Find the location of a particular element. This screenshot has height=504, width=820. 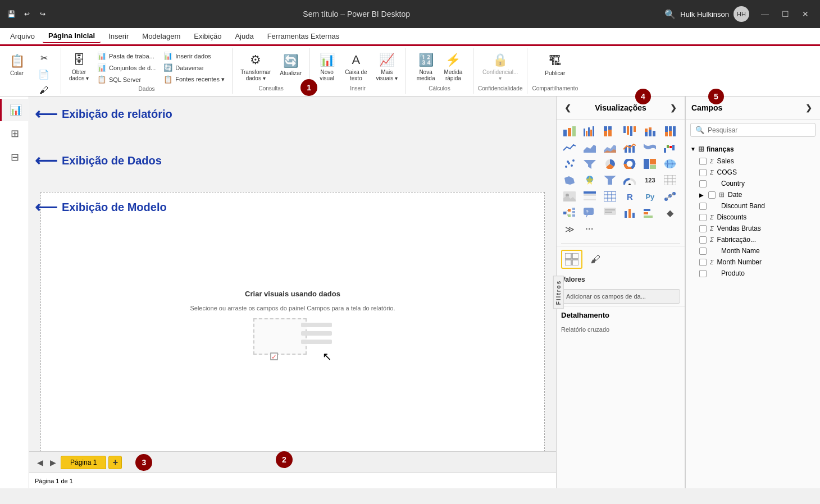

sql-server-button: 📋SQL Server is located at coordinates (126, 80).